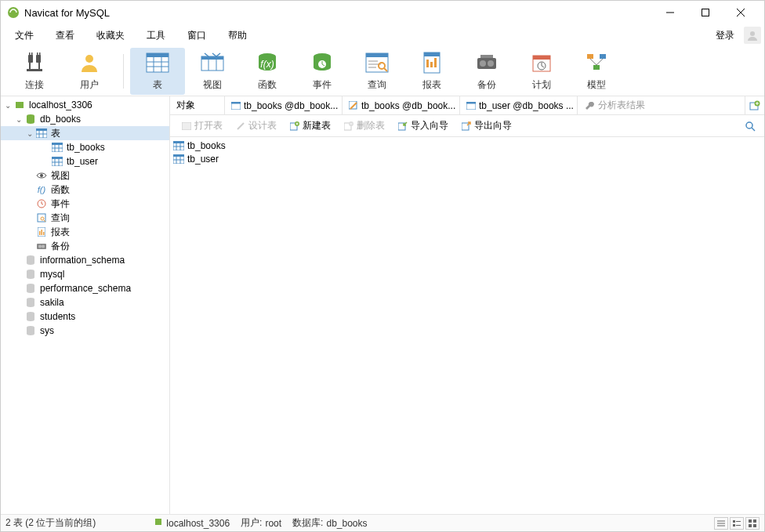 The height and width of the screenshot is (532, 765). I want to click on tree-reports: 报表, so click(85, 232).